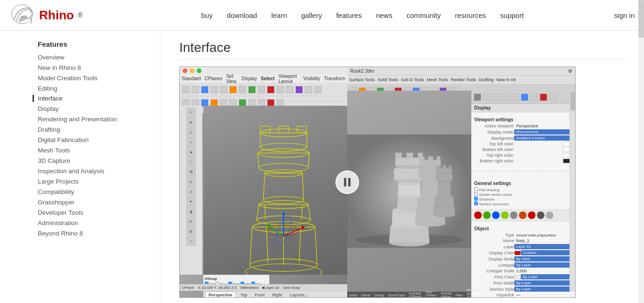 The height and width of the screenshot is (303, 644). I want to click on right-gear-icon: ⚙, so click(570, 71).